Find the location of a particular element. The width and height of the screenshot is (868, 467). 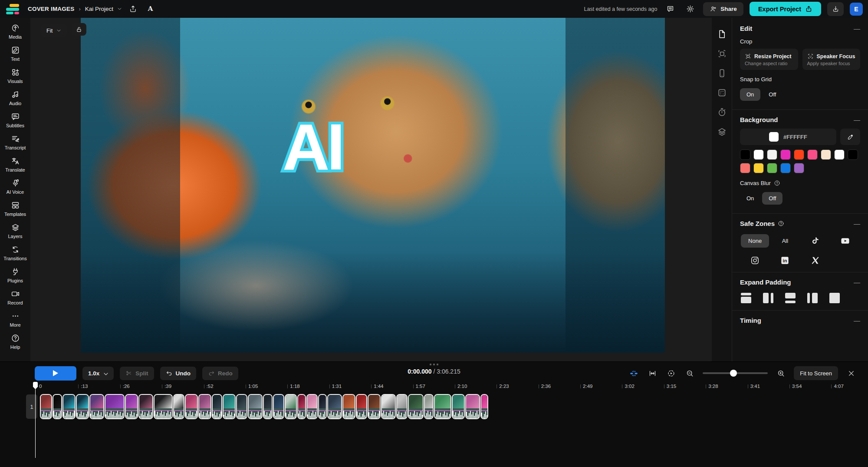

youtube-icon is located at coordinates (845, 241).